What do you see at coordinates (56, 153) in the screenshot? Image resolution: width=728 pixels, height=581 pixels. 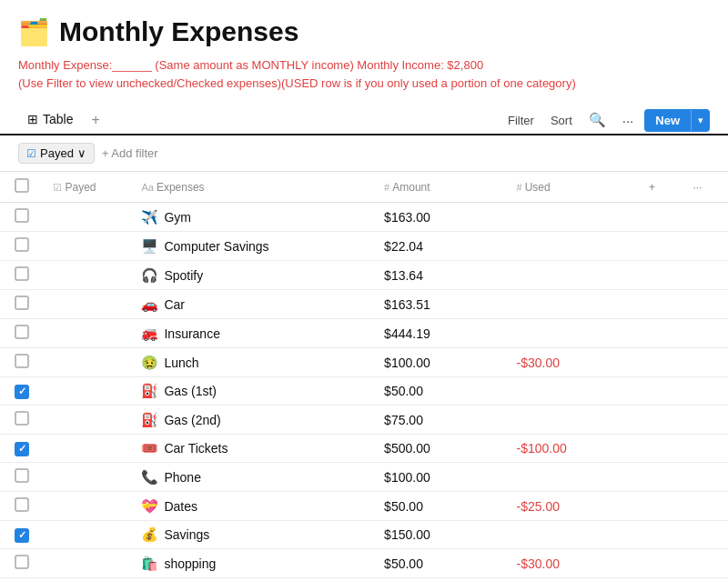 I see `filter-tag-label: Payed` at bounding box center [56, 153].